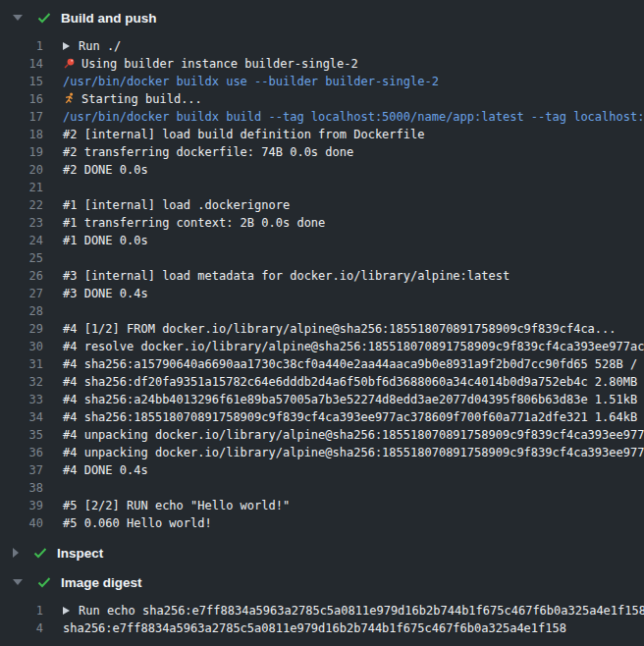 This screenshot has width=644, height=646. I want to click on log-line: 38, so click(322, 488).